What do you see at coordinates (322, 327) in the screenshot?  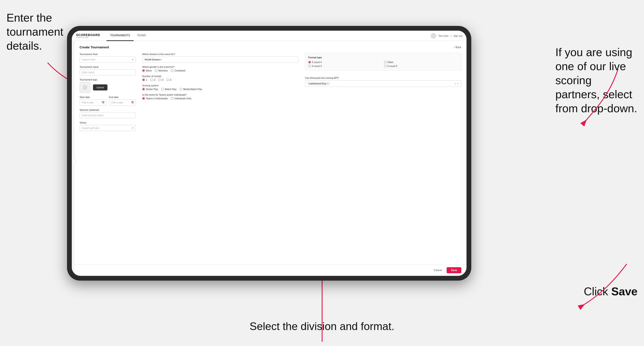 I see `annotation-bottom-center: Select the division and format.` at bounding box center [322, 327].